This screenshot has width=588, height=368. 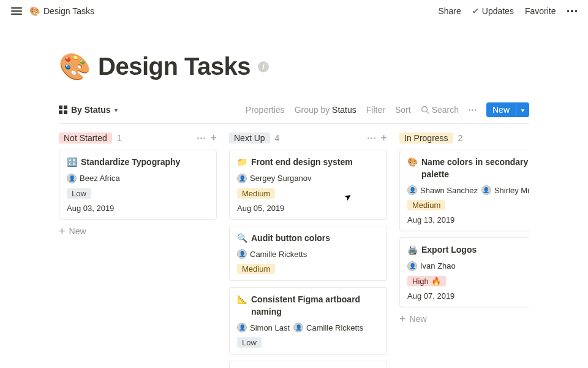 What do you see at coordinates (468, 220) in the screenshot?
I see `card-date: Aug 13, 2019` at bounding box center [468, 220].